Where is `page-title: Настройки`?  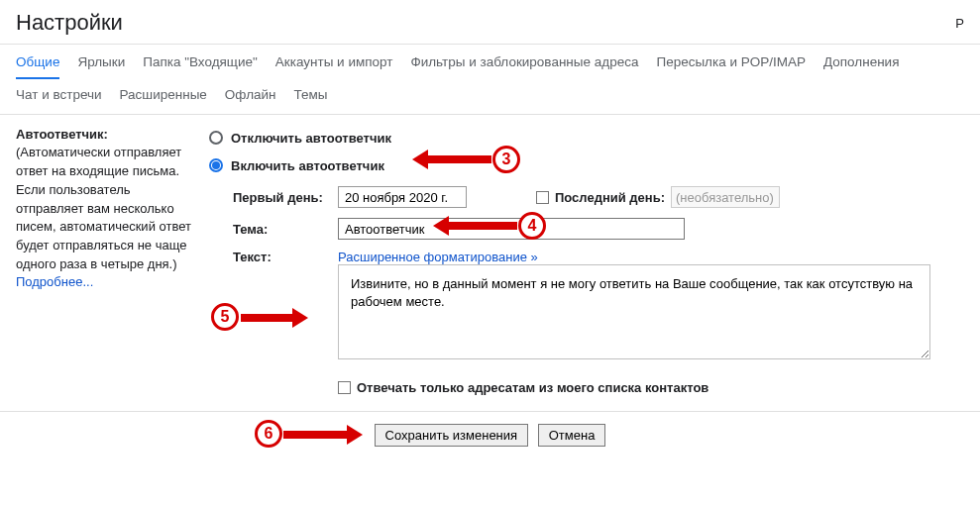
page-title: Настройки is located at coordinates (69, 23).